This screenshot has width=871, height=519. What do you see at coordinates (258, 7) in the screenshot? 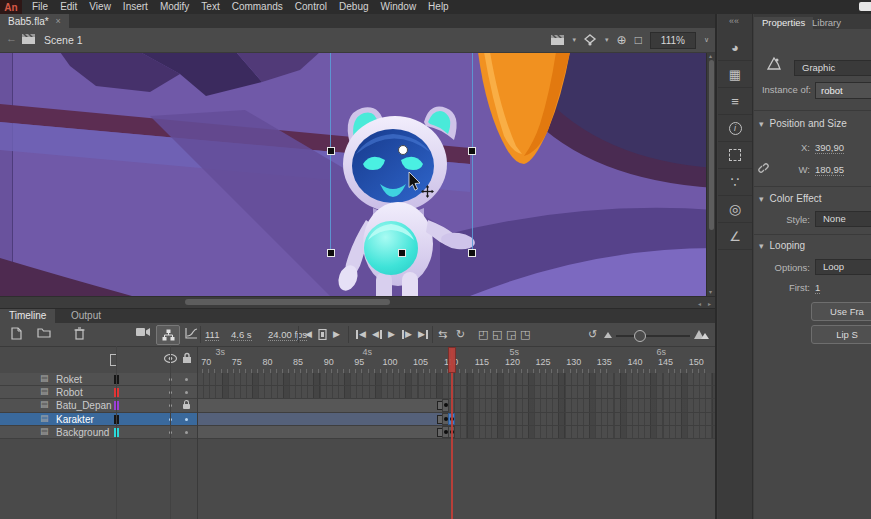
I see `menu-commands: Commands` at bounding box center [258, 7].